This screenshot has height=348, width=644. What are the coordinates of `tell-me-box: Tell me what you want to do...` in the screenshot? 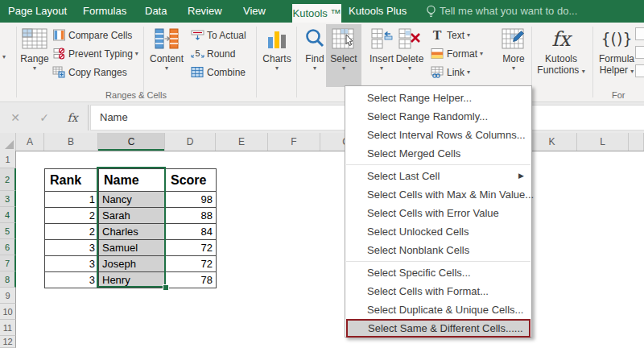 It's located at (509, 11).